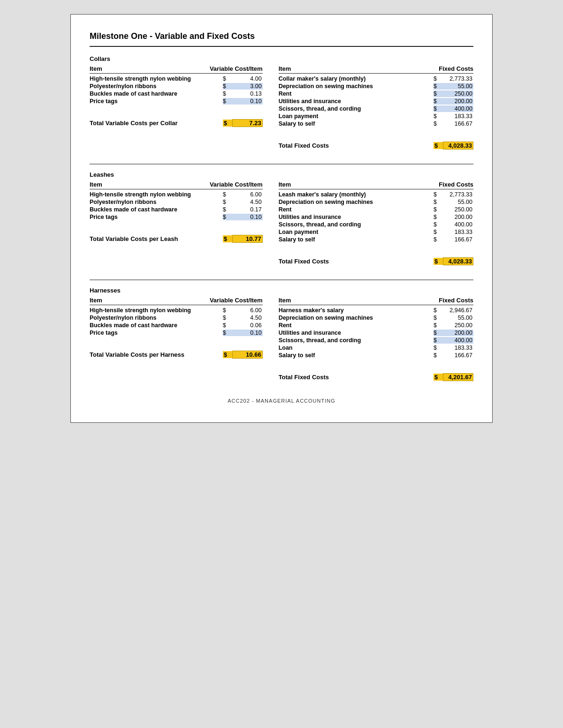 This screenshot has width=563, height=728. I want to click on fixed-item-name: Leash maker's salary (monthly), so click(356, 195).